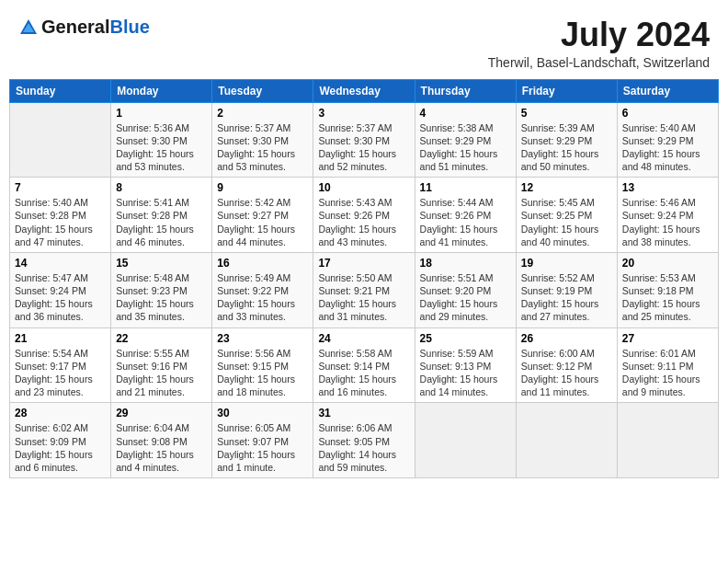 The image size is (728, 563). What do you see at coordinates (263, 298) in the screenshot?
I see `day-info: Sunrise: 5:49 AM Sunset: 9:22 PM Dayligh…` at bounding box center [263, 298].